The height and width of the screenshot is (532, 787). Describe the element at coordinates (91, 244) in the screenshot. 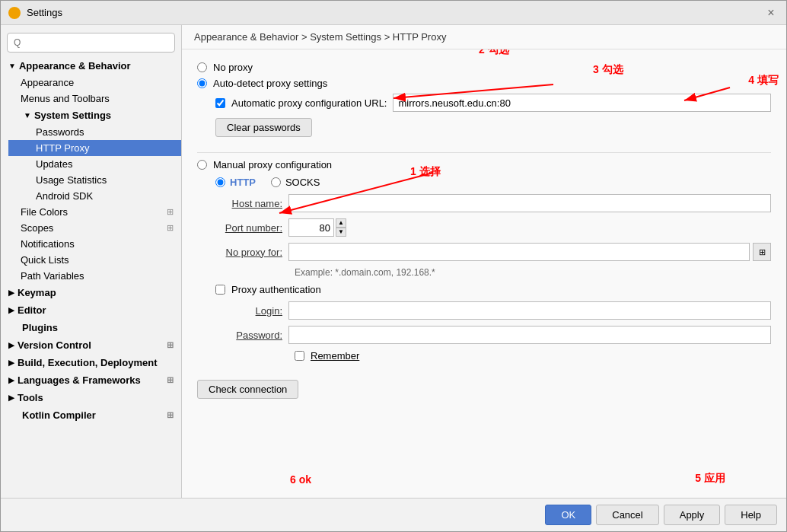

I see `sidebar-item-notifications: Notifications` at that location.